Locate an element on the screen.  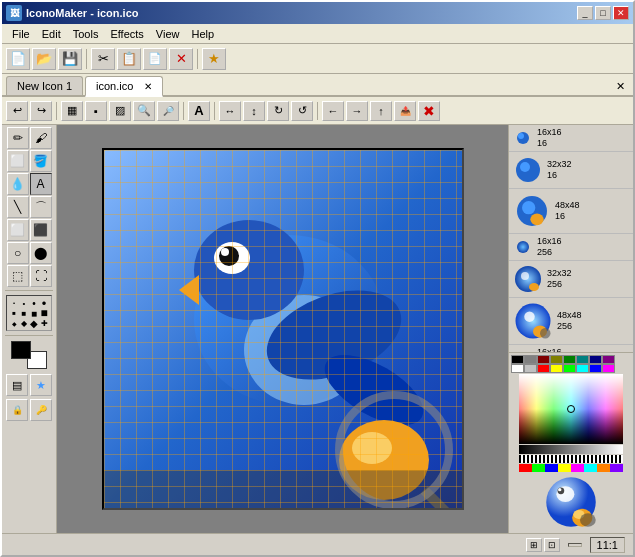
color-green is located at coordinates (570, 360).